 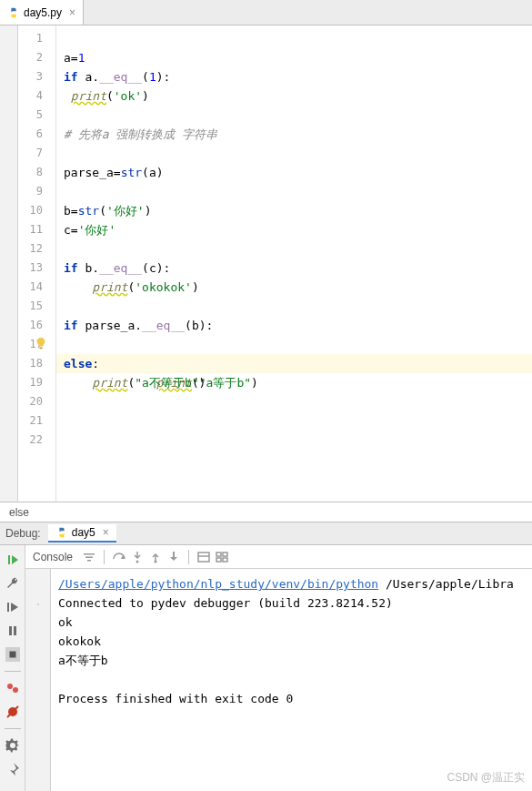 What do you see at coordinates (13, 560) in the screenshot?
I see `rerun-icon` at bounding box center [13, 560].